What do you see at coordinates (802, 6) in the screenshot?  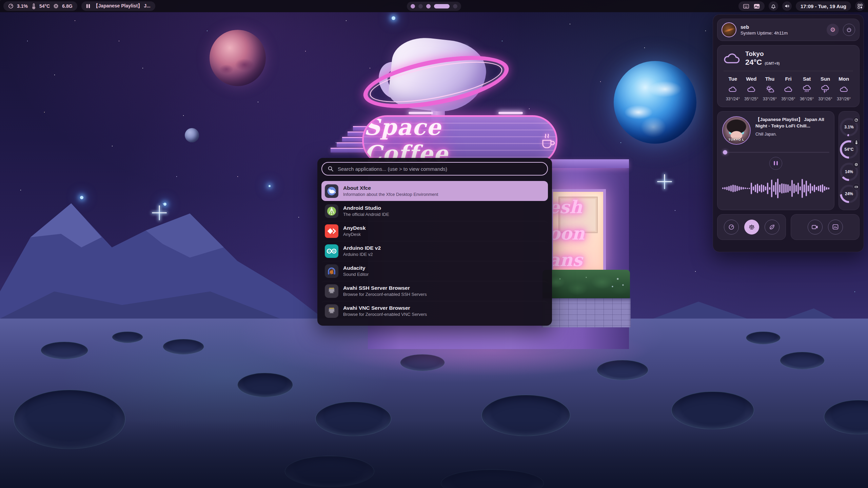 I see `system-tray-group: 17:09 - Tue, 19 Aug` at bounding box center [802, 6].